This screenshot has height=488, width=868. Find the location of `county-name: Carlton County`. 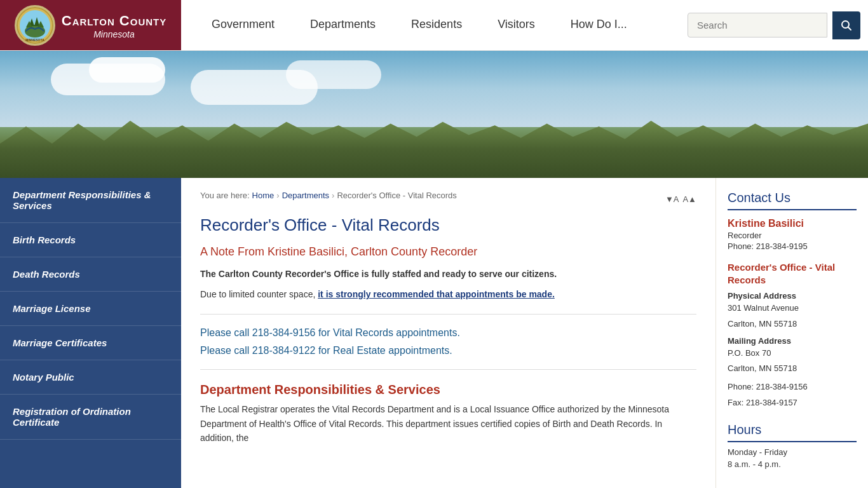

county-name: Carlton County is located at coordinates (114, 21).